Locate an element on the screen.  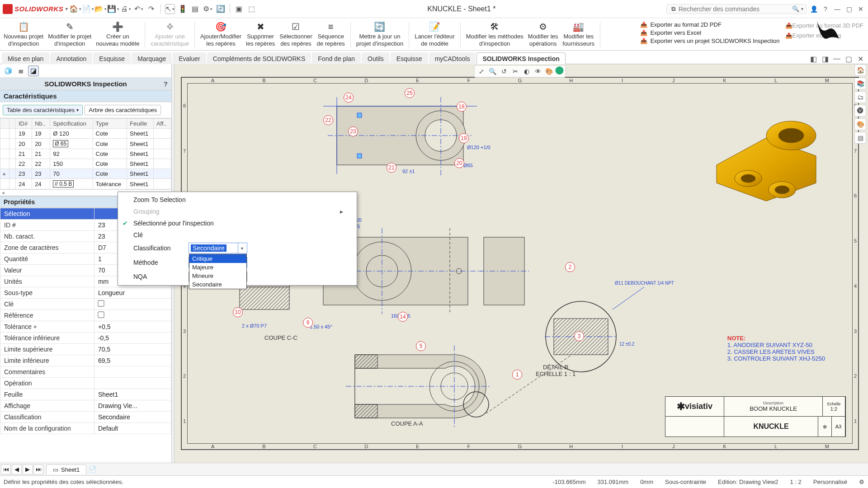
zoom-area-icon: 🔍 is located at coordinates (493, 71).